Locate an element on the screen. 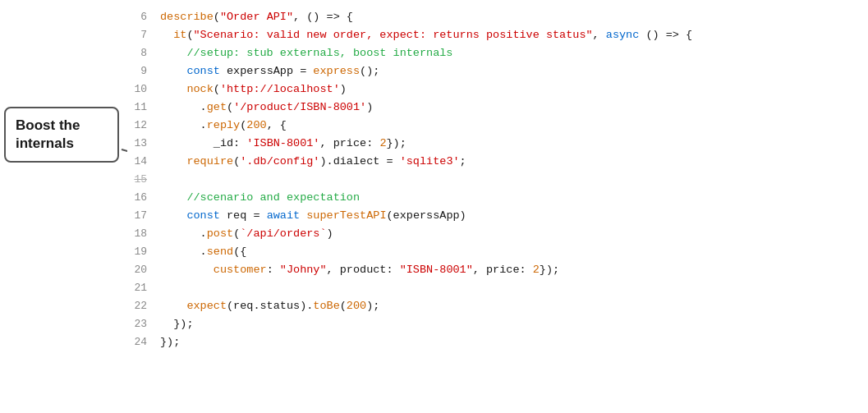 The height and width of the screenshot is (413, 868). line-number: 7 is located at coordinates (144, 35).